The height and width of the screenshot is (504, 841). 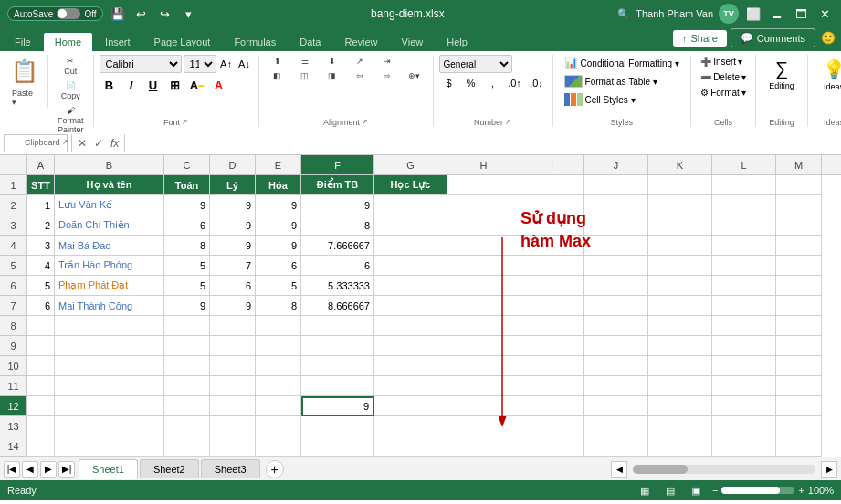 What do you see at coordinates (110, 346) in the screenshot?
I see `cell-B9` at bounding box center [110, 346].